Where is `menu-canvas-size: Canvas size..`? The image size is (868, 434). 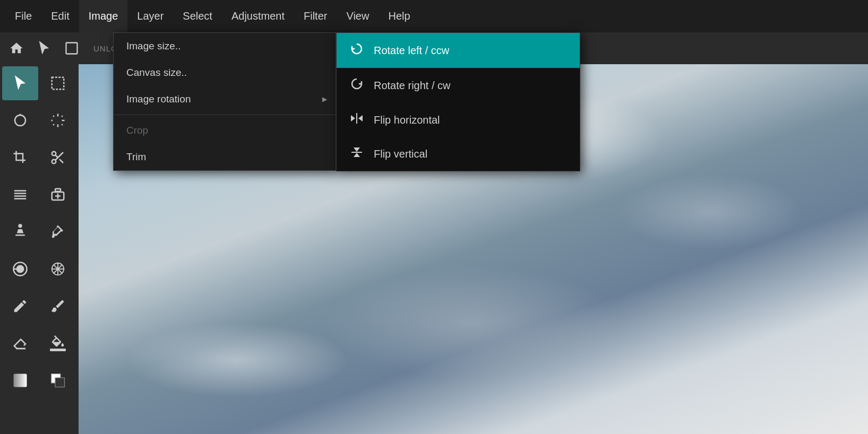
menu-canvas-size: Canvas size.. is located at coordinates (225, 73).